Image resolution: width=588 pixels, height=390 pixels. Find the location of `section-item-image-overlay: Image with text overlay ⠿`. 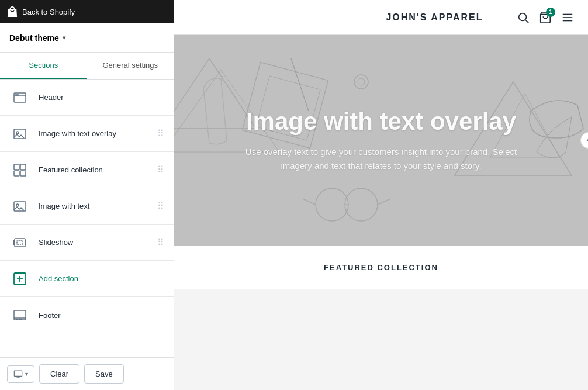

section-item-image-overlay: Image with text overlay ⠿ is located at coordinates (87, 134).